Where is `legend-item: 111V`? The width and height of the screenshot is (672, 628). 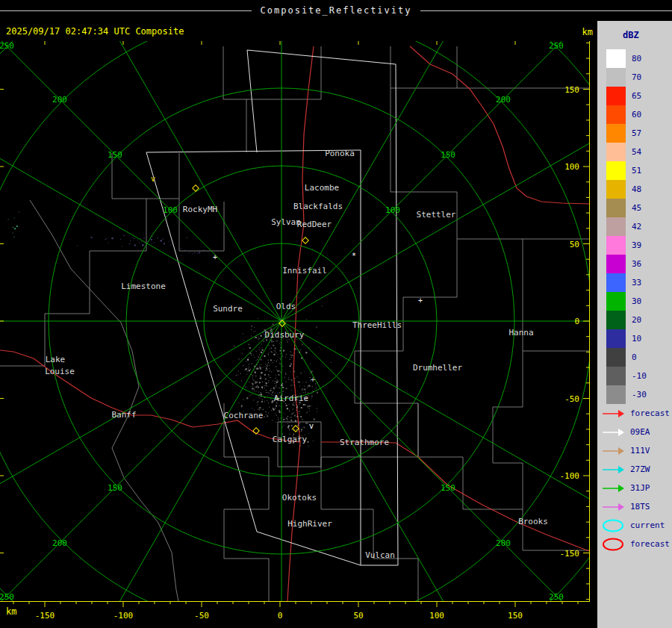 legend-item: 111V is located at coordinates (635, 451).